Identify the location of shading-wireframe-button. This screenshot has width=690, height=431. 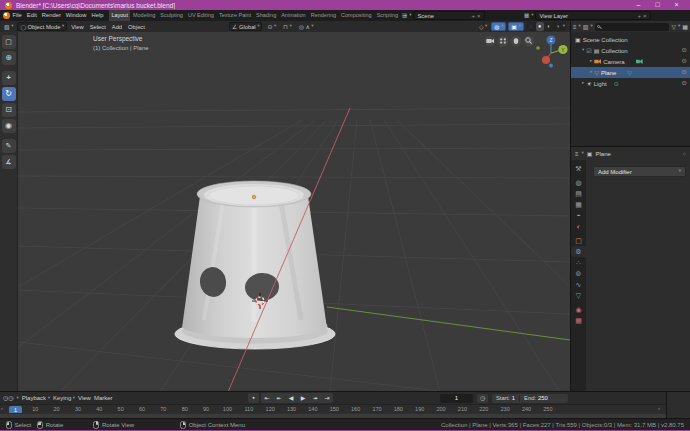
(531, 26).